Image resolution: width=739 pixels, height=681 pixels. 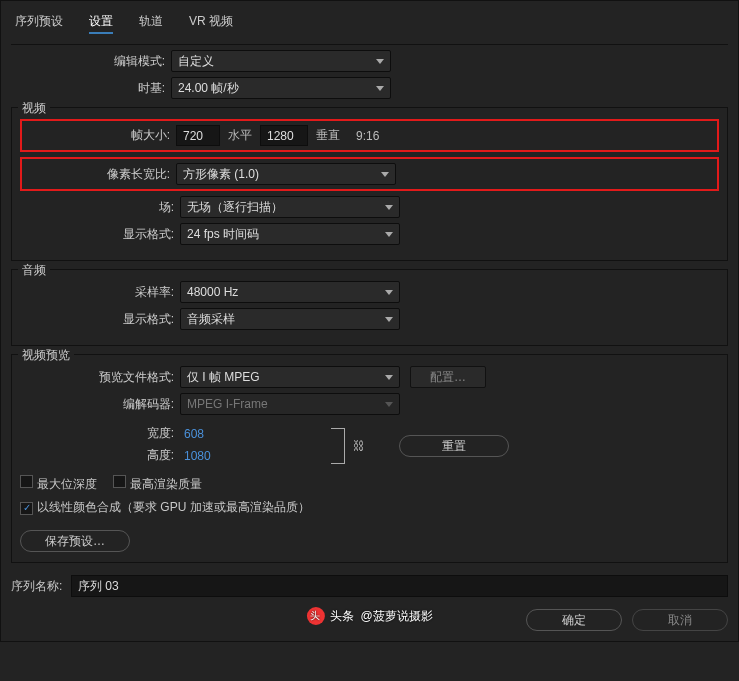 I want to click on max-depth-label: 最大位深度, so click(x=67, y=484).